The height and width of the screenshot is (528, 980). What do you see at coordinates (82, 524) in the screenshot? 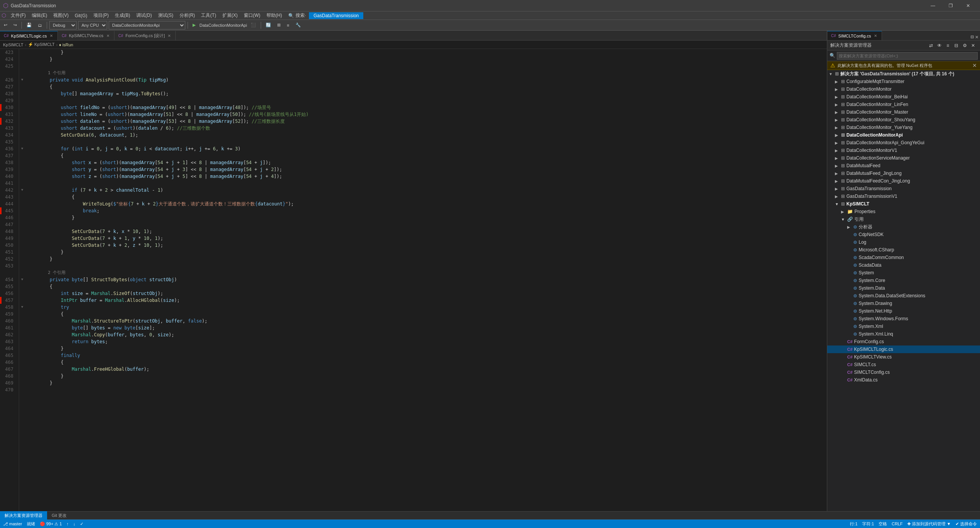
I see `status-check: ✓` at bounding box center [82, 524].